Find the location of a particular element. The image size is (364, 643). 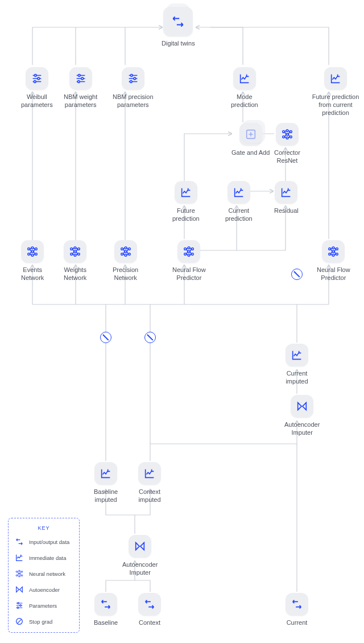

node-precision-network: Precision Network is located at coordinates (125, 261).